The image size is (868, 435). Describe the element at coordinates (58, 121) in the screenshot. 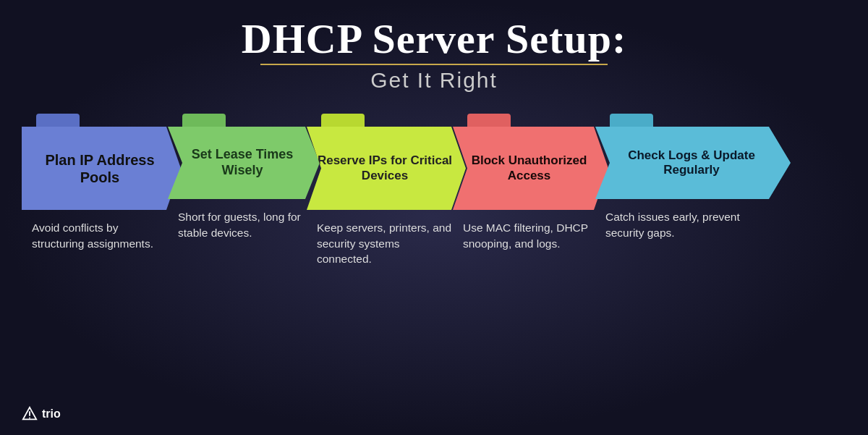

I see `step-1-tab` at that location.